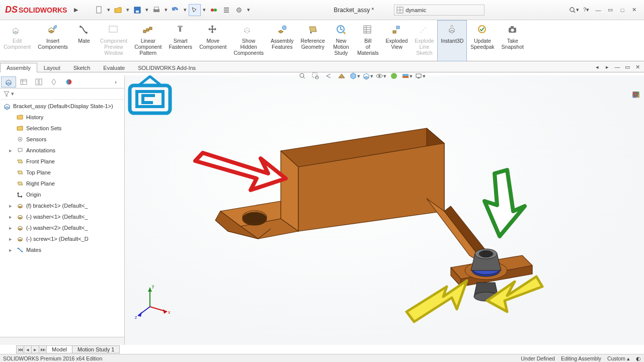  I want to click on doc-restore-icon: ▭, so click(627, 67).